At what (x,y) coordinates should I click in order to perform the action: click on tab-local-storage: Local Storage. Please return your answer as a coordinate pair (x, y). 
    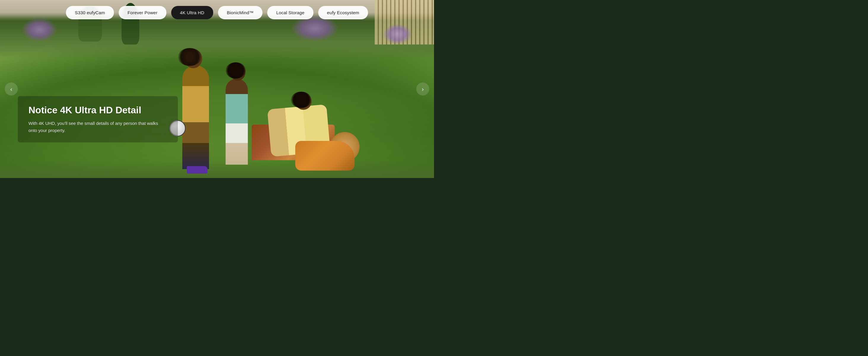
    Looking at the image, I should click on (290, 13).